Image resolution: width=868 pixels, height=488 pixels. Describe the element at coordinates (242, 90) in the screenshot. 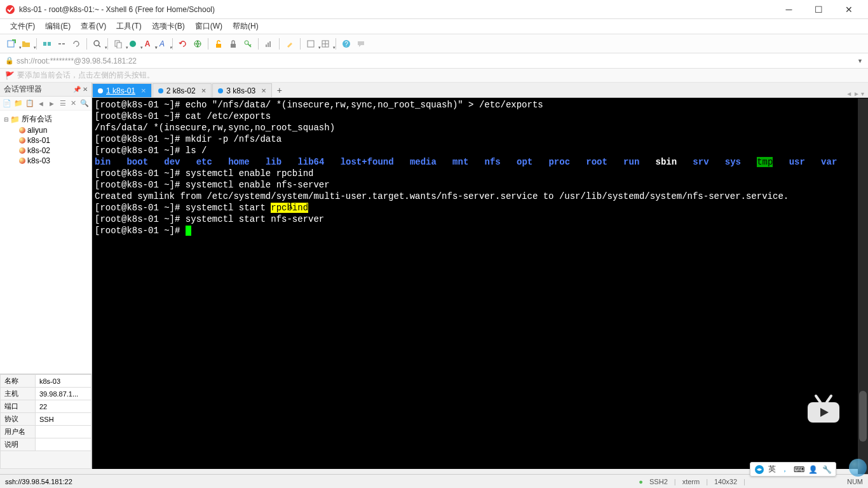

I see `tab-k8s-03: 3 k8s-03×` at that location.